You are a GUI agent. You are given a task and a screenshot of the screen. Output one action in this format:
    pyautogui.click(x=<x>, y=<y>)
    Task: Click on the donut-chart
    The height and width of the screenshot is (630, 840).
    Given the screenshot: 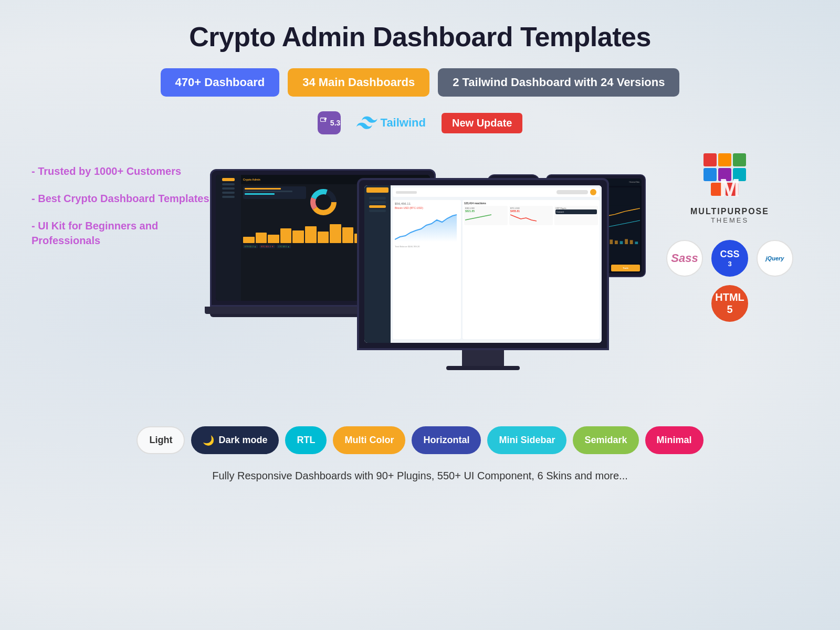 What is the action you would take?
    pyautogui.click(x=323, y=202)
    